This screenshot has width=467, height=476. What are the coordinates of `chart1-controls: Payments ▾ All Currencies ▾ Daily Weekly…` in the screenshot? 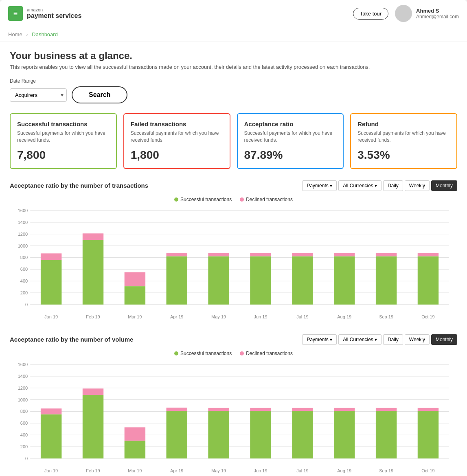 It's located at (379, 186).